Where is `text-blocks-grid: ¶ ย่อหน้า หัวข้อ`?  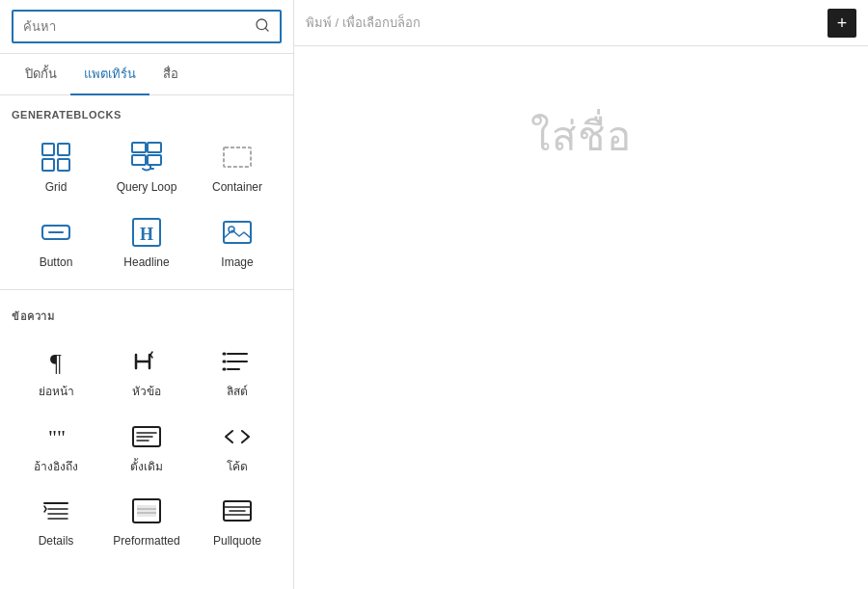
text-blocks-grid: ¶ ย่อหน้า หัวข้อ is located at coordinates (147, 447).